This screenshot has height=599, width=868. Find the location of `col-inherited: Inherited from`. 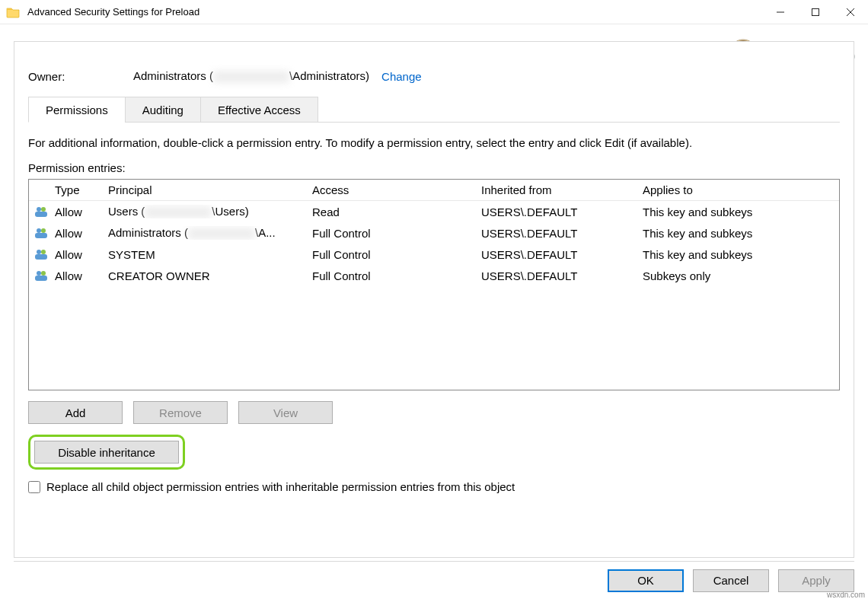

col-inherited: Inherited from is located at coordinates (562, 190).